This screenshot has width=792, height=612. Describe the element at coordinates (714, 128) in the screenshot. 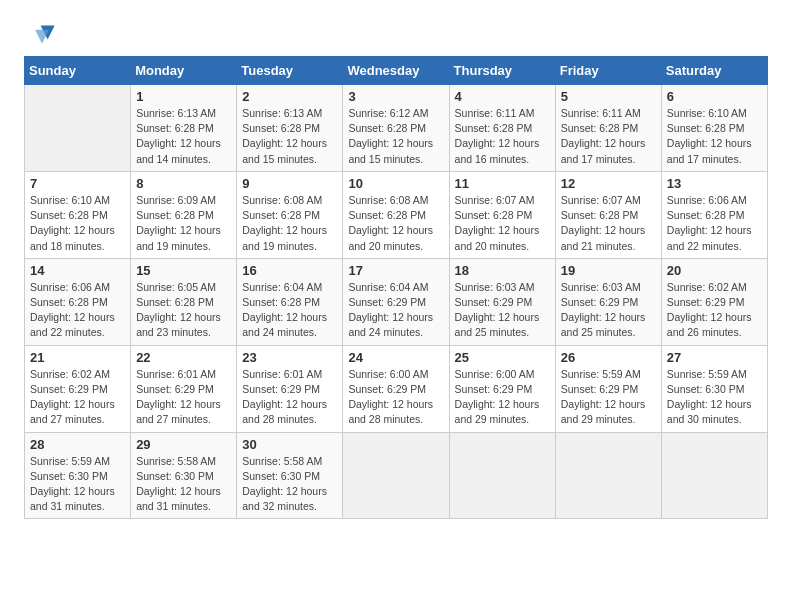

I see `calendar-cell: 6Sunrise: 6:10 AMSunset: 6:28 PMDaylight…` at that location.